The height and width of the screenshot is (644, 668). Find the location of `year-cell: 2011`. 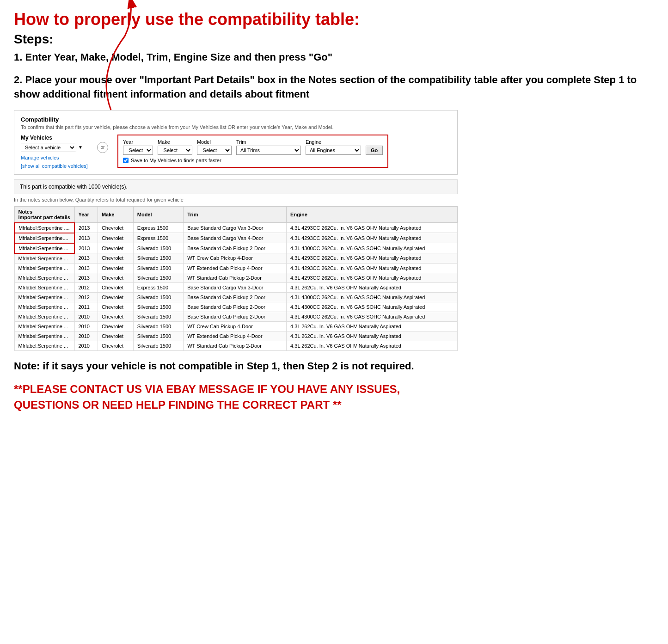

year-cell: 2011 is located at coordinates (86, 307).